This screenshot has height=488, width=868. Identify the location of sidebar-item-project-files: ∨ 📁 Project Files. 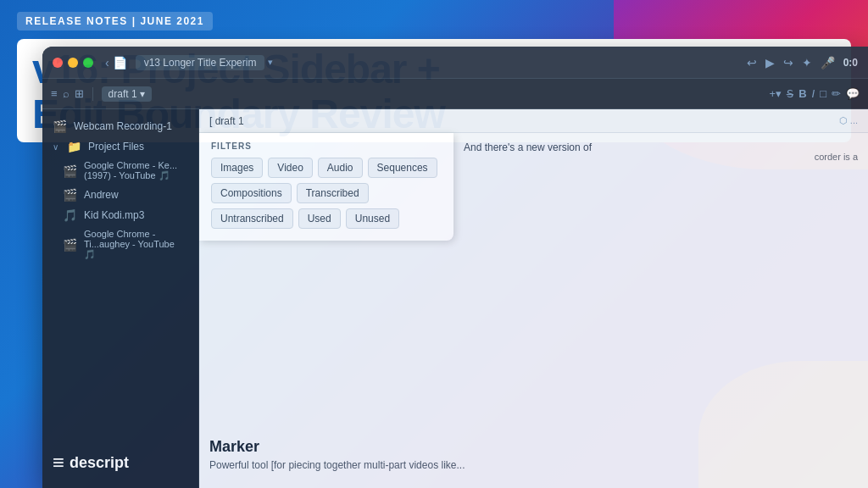
(120, 147).